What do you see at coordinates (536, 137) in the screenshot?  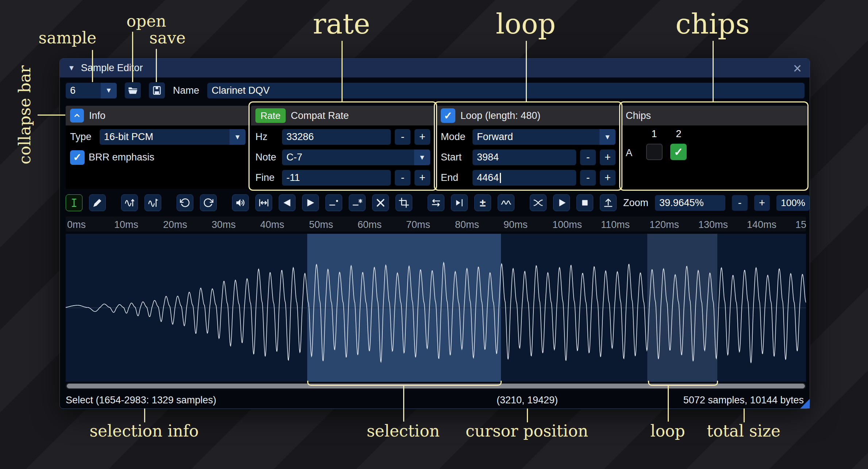 I see `loop-mode-value: Forward` at bounding box center [536, 137].